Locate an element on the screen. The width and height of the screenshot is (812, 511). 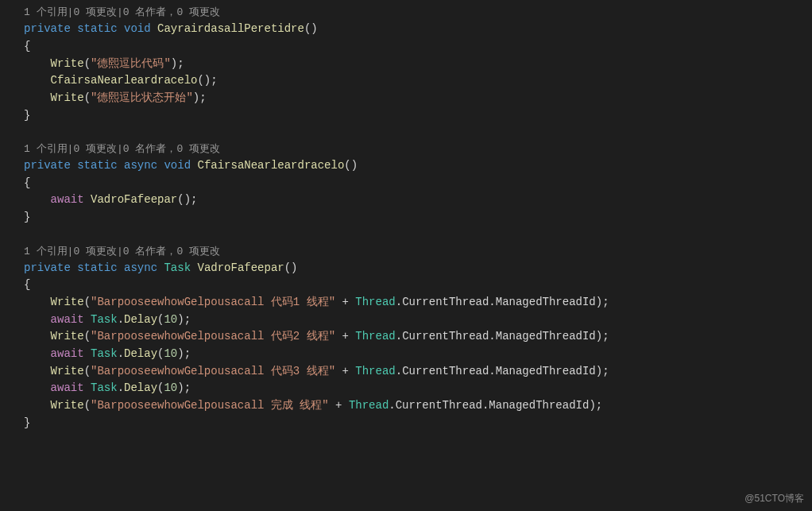
codelens-1: 1 个引用|0 项更改|0 名作者，0 项更改 is located at coordinates (410, 13).